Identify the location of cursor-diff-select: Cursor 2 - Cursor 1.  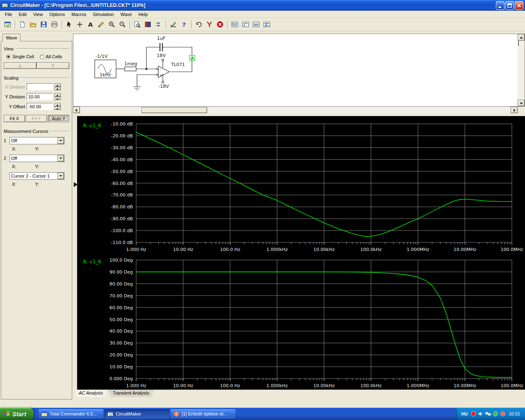
(37, 176).